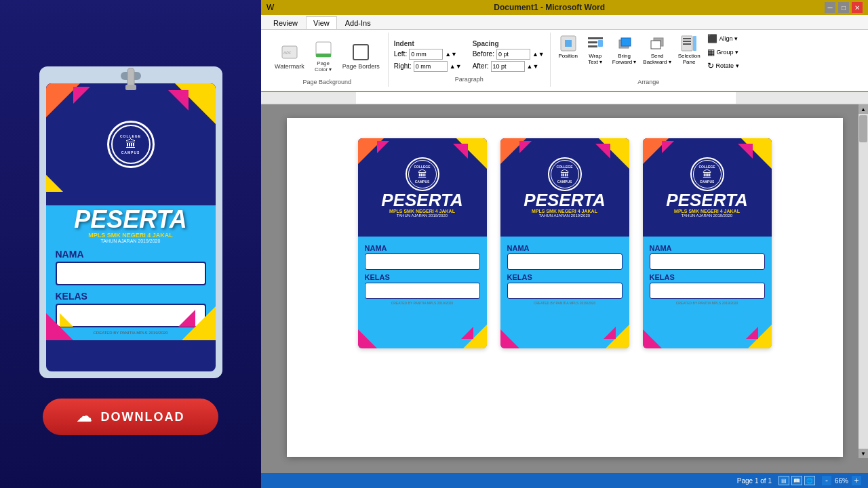 This screenshot has width=868, height=488. What do you see at coordinates (565, 248) in the screenshot?
I see `badge2-nama-label: NAMA` at bounding box center [565, 248].